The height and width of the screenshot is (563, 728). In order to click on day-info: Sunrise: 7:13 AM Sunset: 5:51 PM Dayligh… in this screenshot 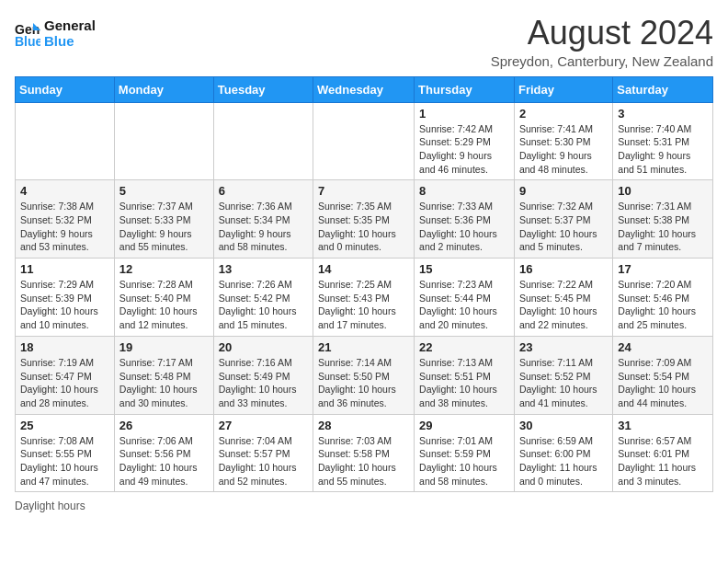, I will do `click(464, 383)`.